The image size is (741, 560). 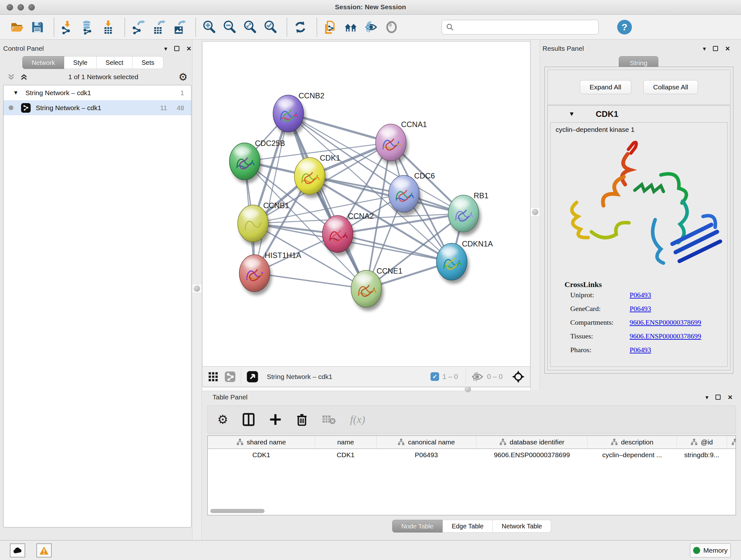 What do you see at coordinates (472, 455) in the screenshot?
I see `table-row: CDK1CDK1P064939606.ENSP00000378699cyclin…` at bounding box center [472, 455].